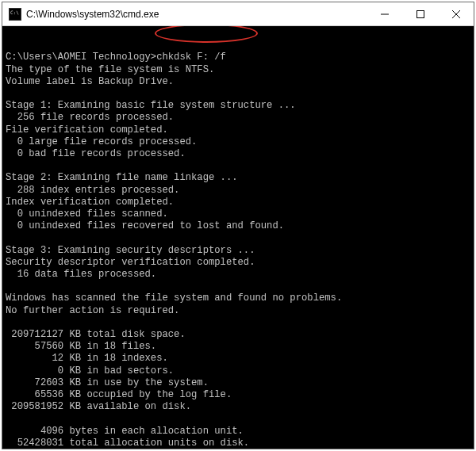 Image resolution: width=476 pixels, height=451 pixels. Describe the element at coordinates (384, 14) in the screenshot. I see `minimize-button` at that location.